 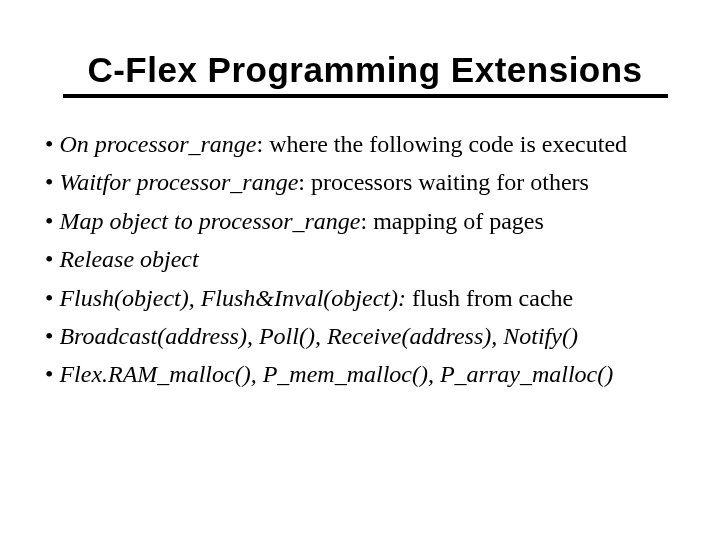 What do you see at coordinates (368, 259) in the screenshot?
I see `list-item: Release object` at bounding box center [368, 259].